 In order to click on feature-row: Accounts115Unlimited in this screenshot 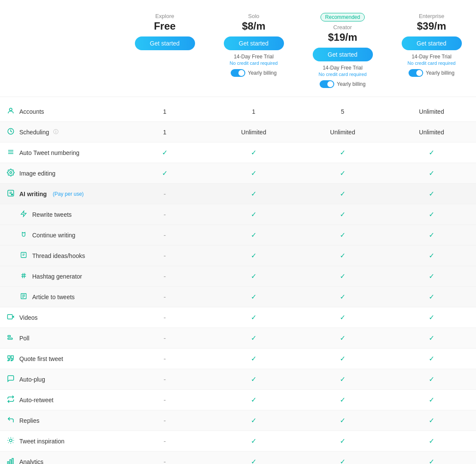, I will do `click(238, 112)`.